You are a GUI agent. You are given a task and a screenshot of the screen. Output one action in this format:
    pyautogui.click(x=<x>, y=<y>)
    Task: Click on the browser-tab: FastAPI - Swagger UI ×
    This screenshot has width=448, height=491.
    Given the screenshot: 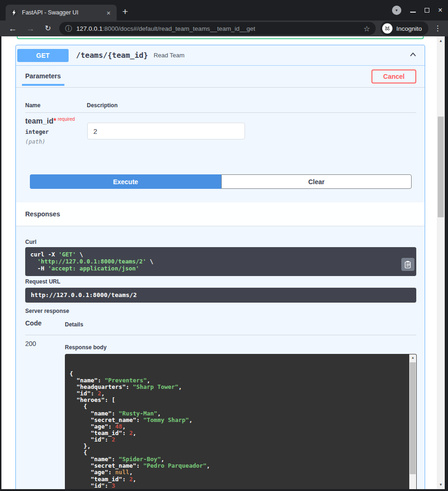 What is the action you would take?
    pyautogui.click(x=61, y=13)
    